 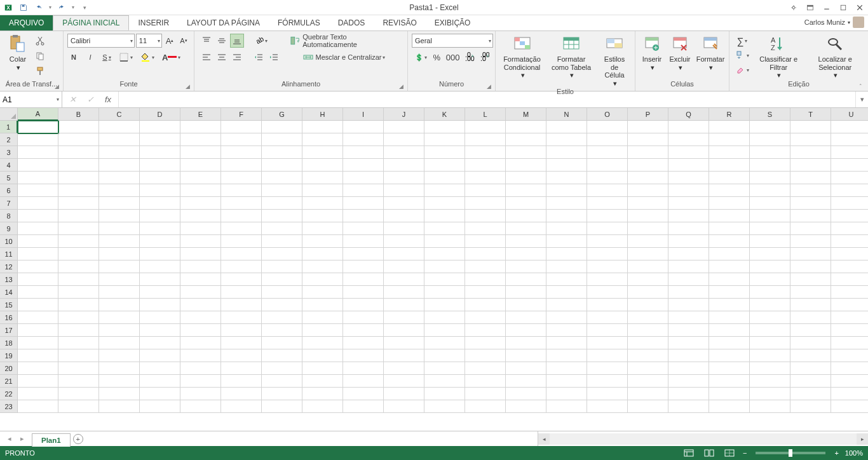 What do you see at coordinates (237, 57) in the screenshot?
I see `align-right-button` at bounding box center [237, 57].